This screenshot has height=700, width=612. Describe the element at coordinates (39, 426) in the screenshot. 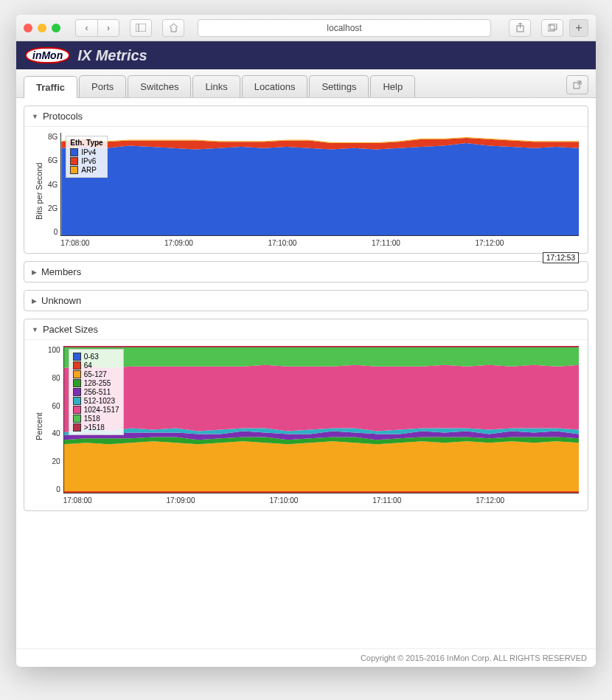

I see `y-axis-label: Percent` at that location.